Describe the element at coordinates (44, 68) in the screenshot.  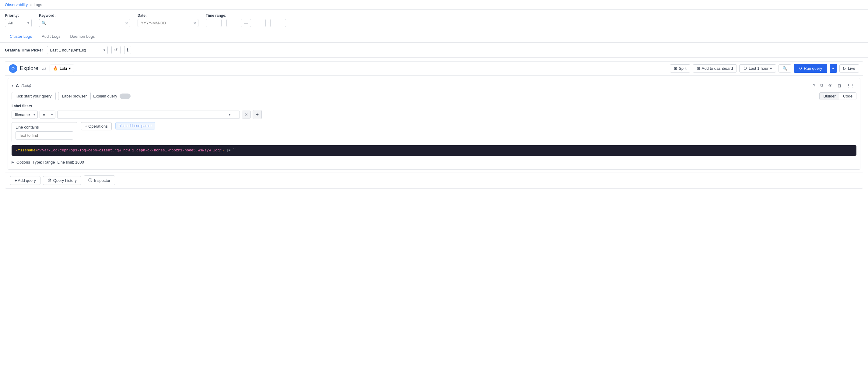
I see `explore-share-button: ⇄` at that location.